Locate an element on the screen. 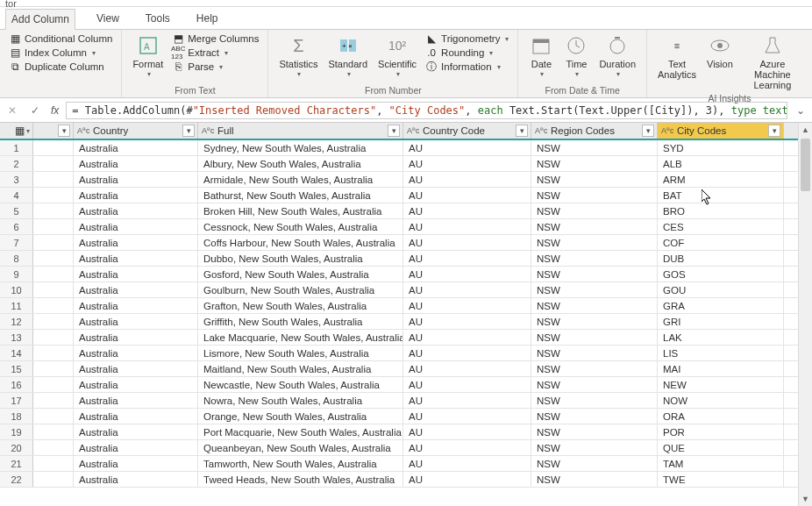 The height and width of the screenshot is (506, 812). text-analytics-button: ≡Text Analytics is located at coordinates (677, 56).